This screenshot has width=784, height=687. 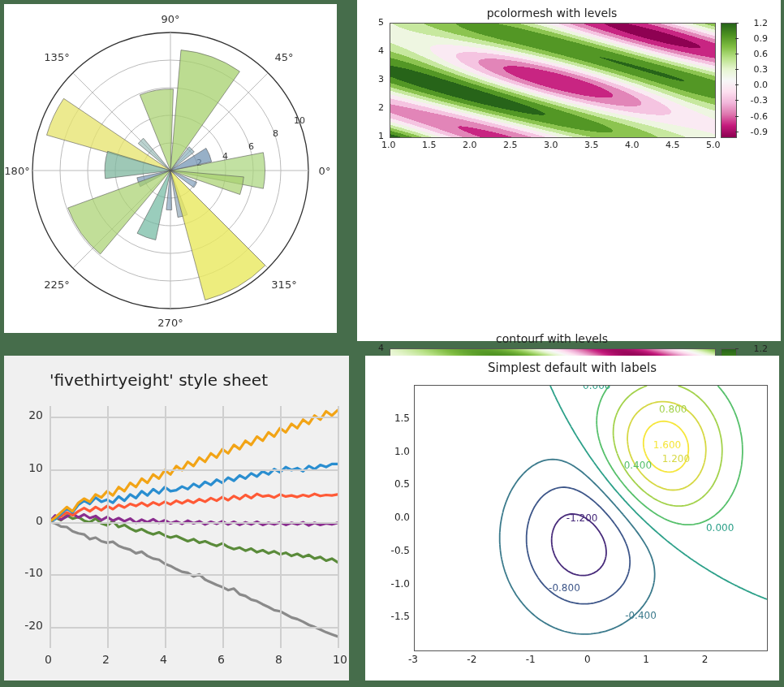 What do you see at coordinates (472, 659) in the screenshot?
I see `contour-xtick: -2` at bounding box center [472, 659].